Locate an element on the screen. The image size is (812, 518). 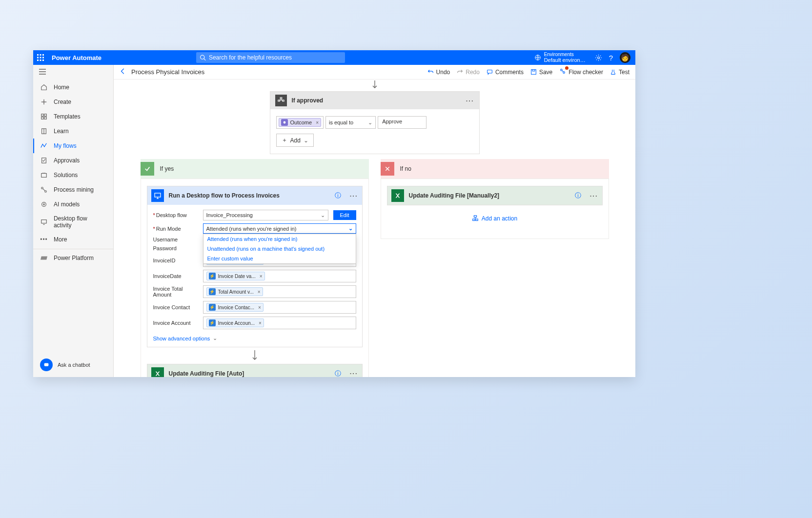
sidebar-item-label: Approvals is located at coordinates (66, 160).